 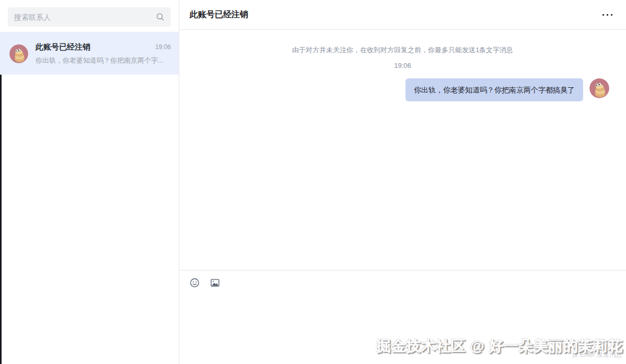 What do you see at coordinates (89, 16) in the screenshot?
I see `search-section` at bounding box center [89, 16].